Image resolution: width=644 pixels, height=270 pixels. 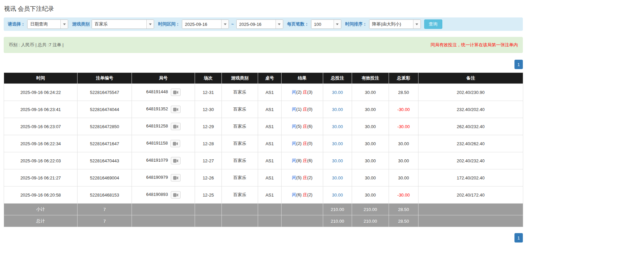 I want to click on subtotal-label: 小计, so click(x=41, y=209).